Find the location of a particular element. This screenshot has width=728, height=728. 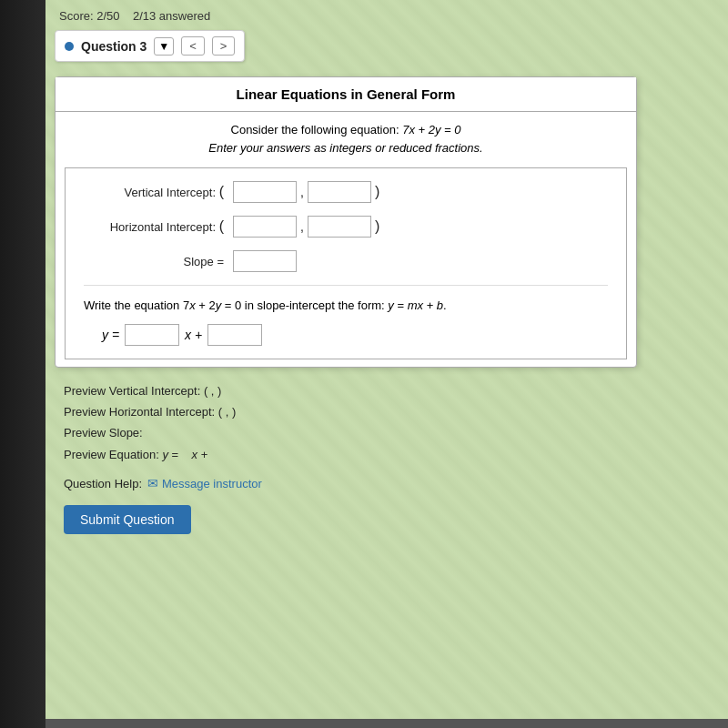

question-dot-indicator is located at coordinates (69, 46).